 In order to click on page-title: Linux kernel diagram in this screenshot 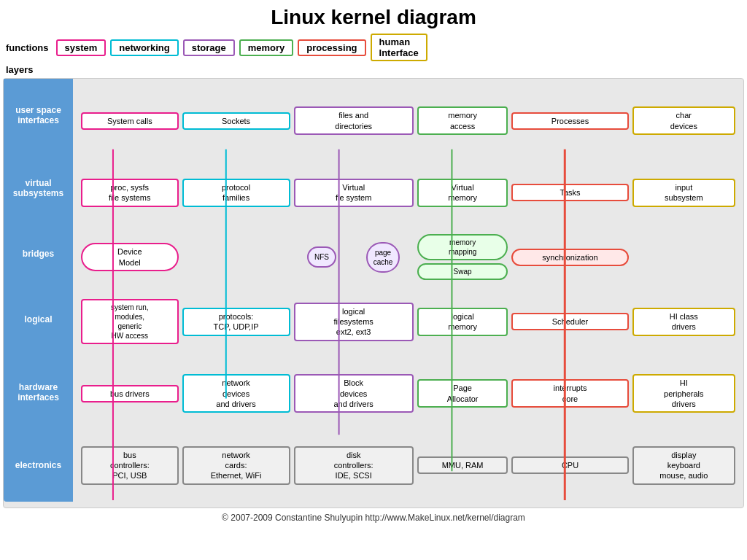, I will do `click(374, 16)`.